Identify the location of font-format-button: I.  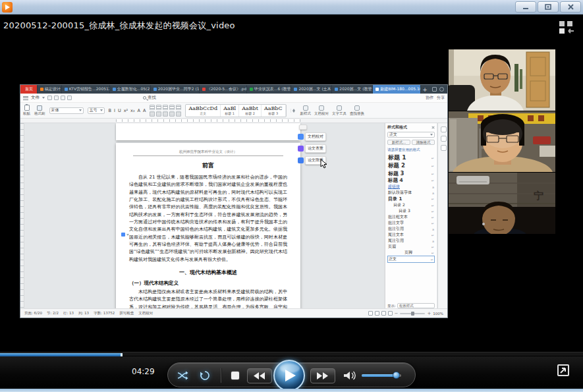
(115, 111).